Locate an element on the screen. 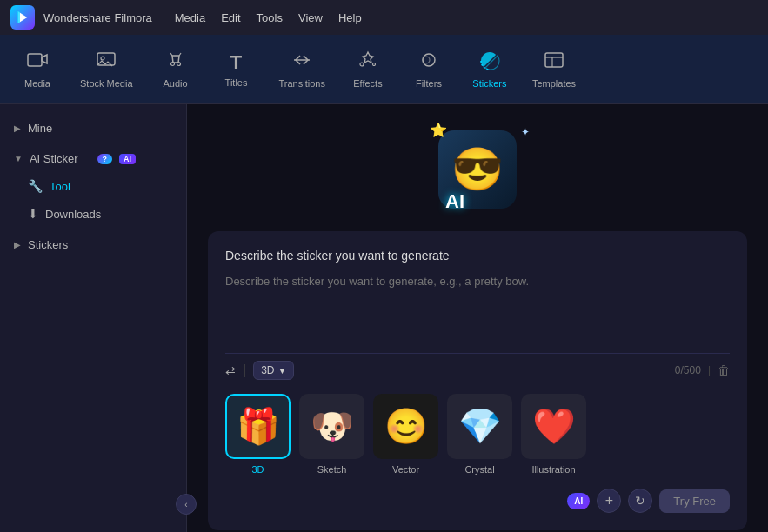 The width and height of the screenshot is (768, 532). toolbar-item-transitions: Transitions is located at coordinates (303, 70).